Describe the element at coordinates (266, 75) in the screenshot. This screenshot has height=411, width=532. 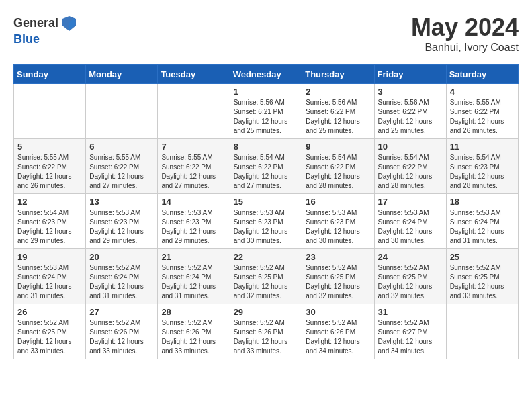
I see `weekday-header-row: SundayMondayTuesdayWednesdayThursdayFrid…` at that location.